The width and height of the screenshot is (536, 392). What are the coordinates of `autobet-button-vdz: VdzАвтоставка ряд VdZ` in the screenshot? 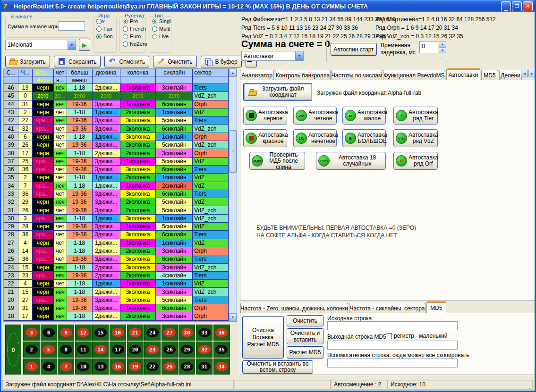 It's located at (416, 138).